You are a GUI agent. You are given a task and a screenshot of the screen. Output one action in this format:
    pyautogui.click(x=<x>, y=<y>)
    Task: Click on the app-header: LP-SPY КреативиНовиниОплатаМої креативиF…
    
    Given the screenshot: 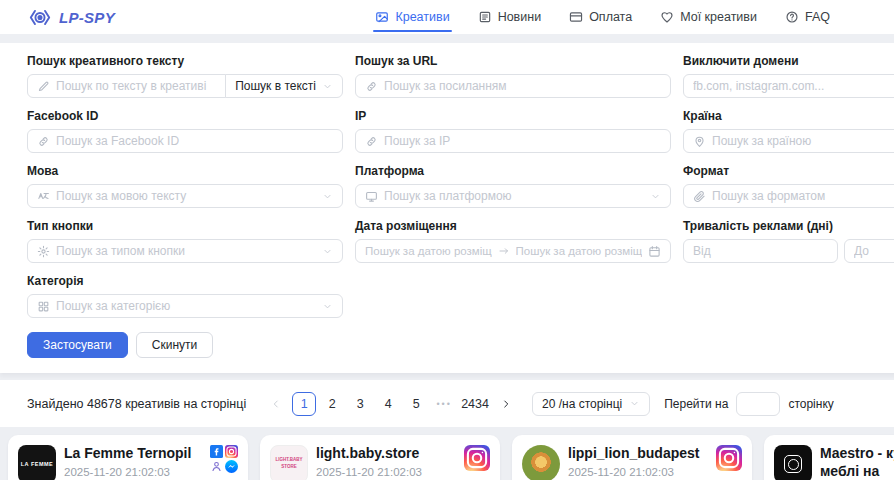 What is the action you would take?
    pyautogui.click(x=447, y=17)
    